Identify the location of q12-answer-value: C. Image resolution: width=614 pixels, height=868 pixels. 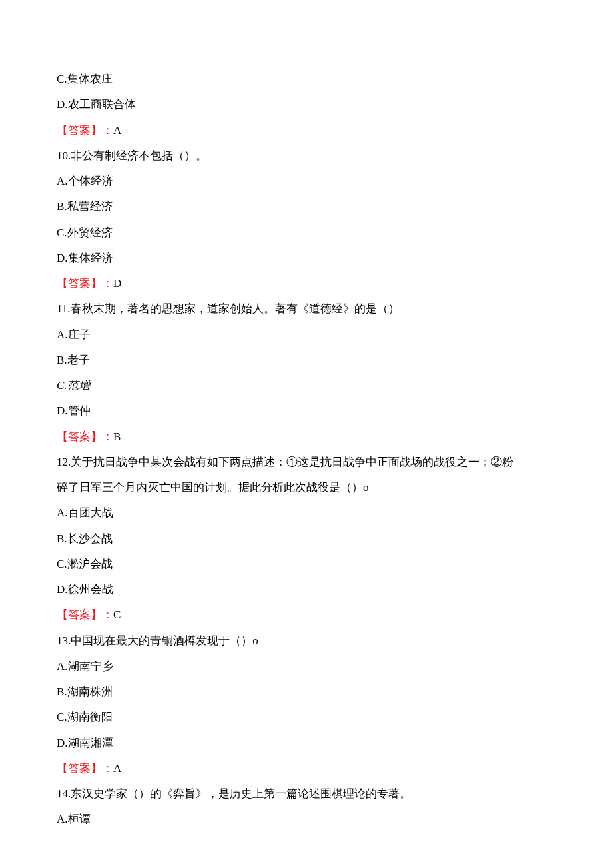
(117, 615).